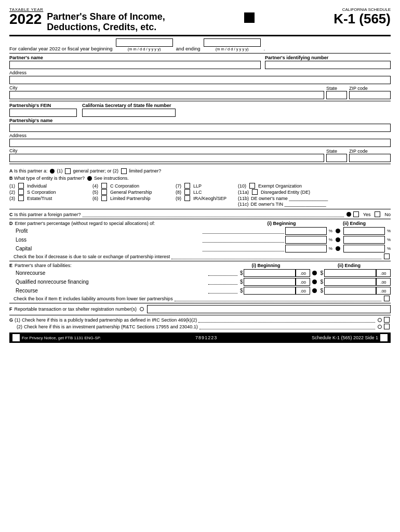  Describe the element at coordinates (167, 158) in the screenshot. I see `partnership-city-input` at that location.